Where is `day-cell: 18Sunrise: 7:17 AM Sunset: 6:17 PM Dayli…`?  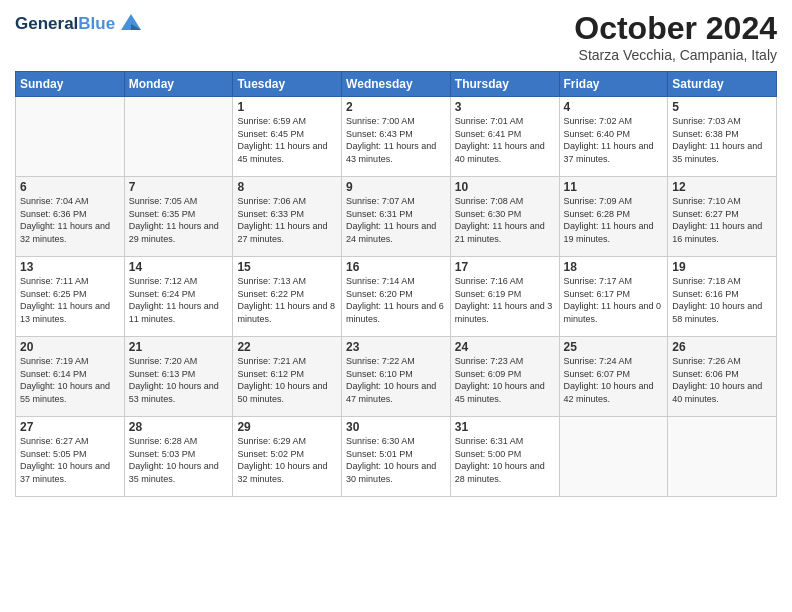 day-cell: 18Sunrise: 7:17 AM Sunset: 6:17 PM Dayli… is located at coordinates (614, 297).